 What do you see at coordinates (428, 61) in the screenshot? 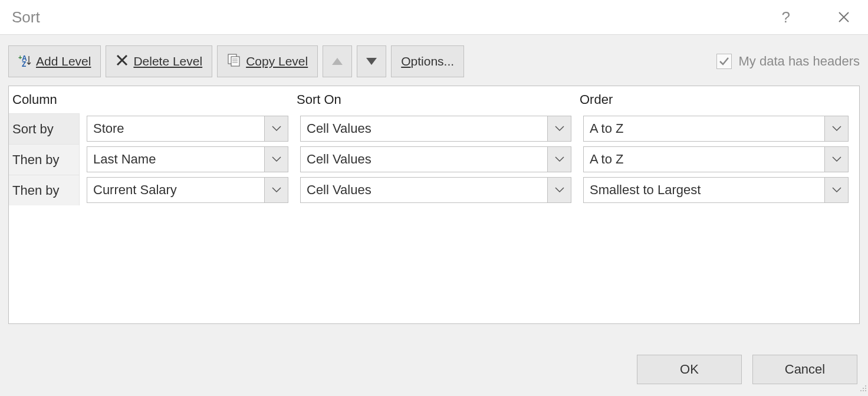
I see `options-button: Options...` at bounding box center [428, 61].